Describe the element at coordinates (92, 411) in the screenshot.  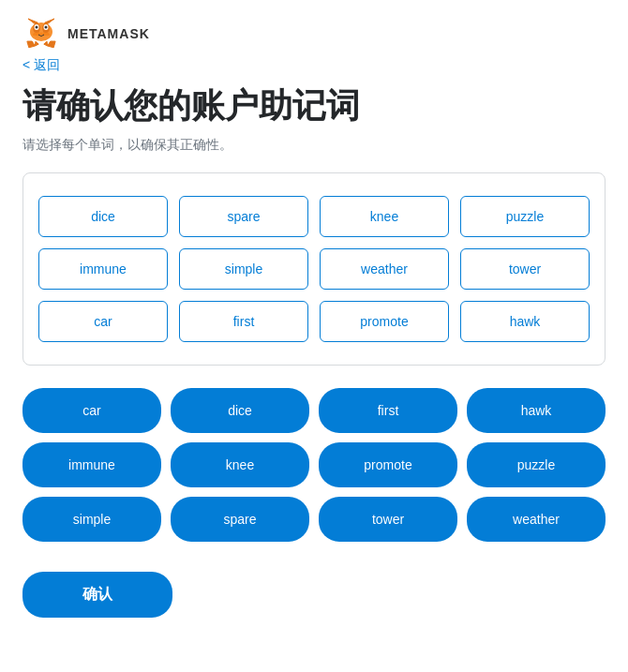
I see `word-option-button: car` at that location.